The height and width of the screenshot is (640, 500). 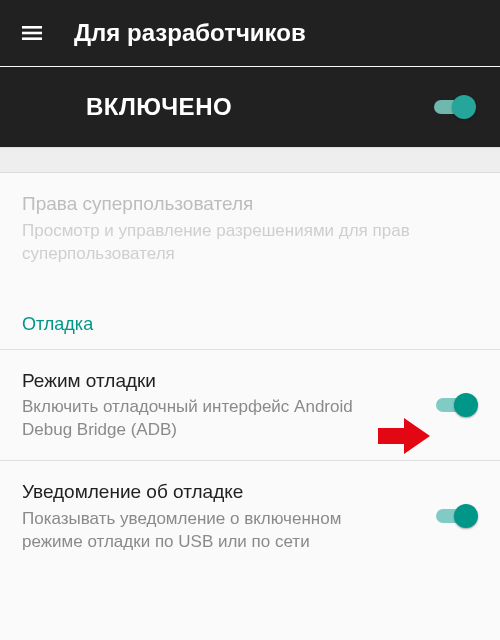 What do you see at coordinates (250, 316) in the screenshot?
I see `section-header-debug: Отладка` at bounding box center [250, 316].